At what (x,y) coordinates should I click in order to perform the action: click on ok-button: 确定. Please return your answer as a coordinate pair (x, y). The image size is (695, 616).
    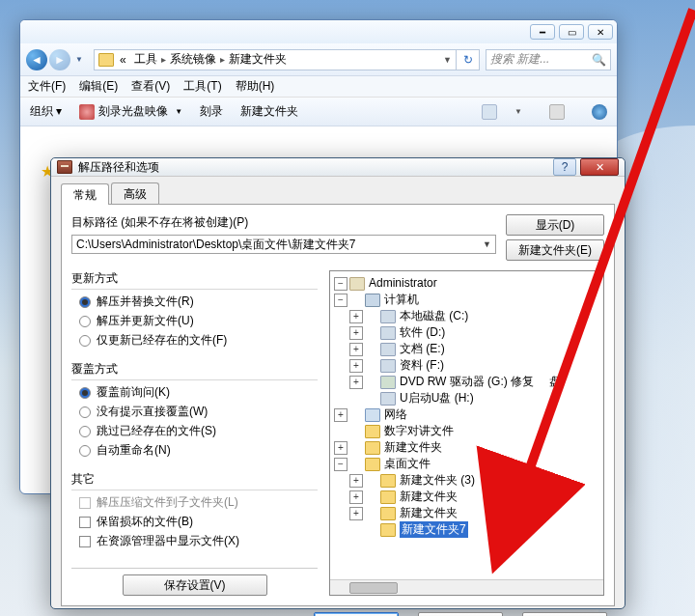
    Looking at the image, I should click on (356, 614).